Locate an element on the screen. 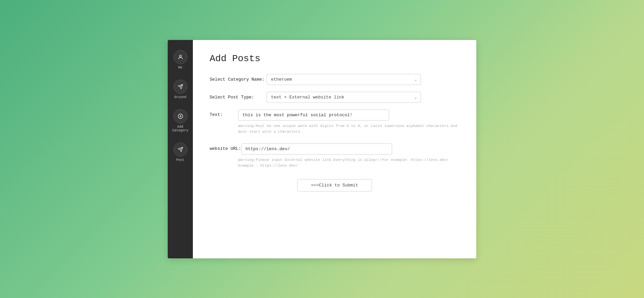 The width and height of the screenshot is (644, 298). text-input is located at coordinates (314, 115).